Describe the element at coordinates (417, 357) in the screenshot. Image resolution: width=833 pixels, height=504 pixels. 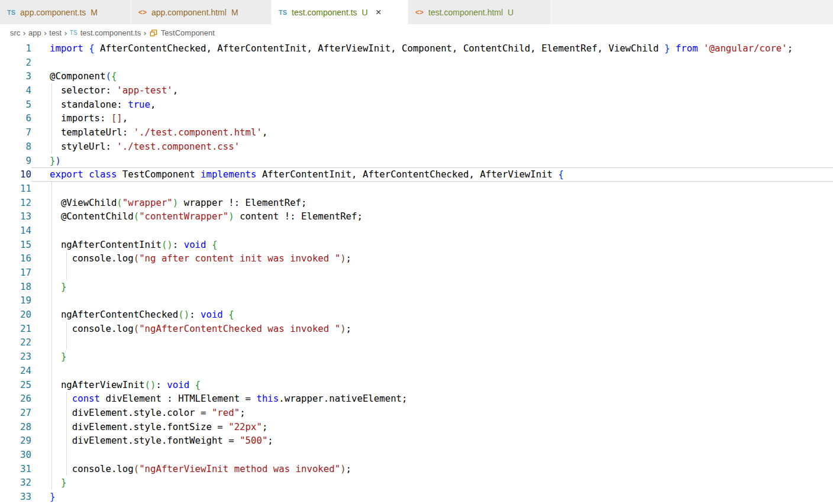
I see `code-line-23: 23 }` at that location.